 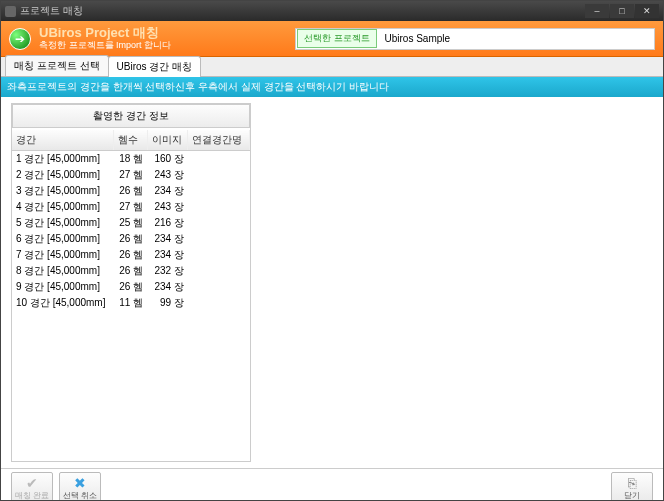 I want to click on match-done-button: ✔ 매칭 완료, so click(x=32, y=487).